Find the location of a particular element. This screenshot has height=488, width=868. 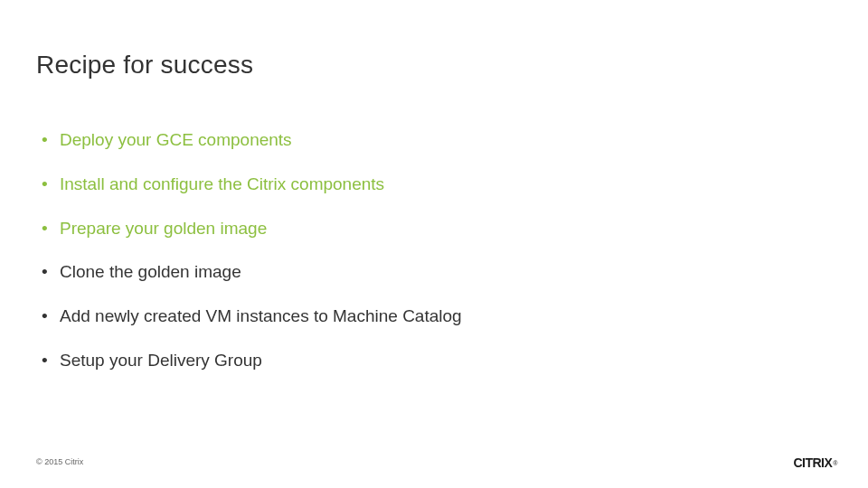

bullet-item: Add newly created VM instances to Machin… is located at coordinates (437, 316).